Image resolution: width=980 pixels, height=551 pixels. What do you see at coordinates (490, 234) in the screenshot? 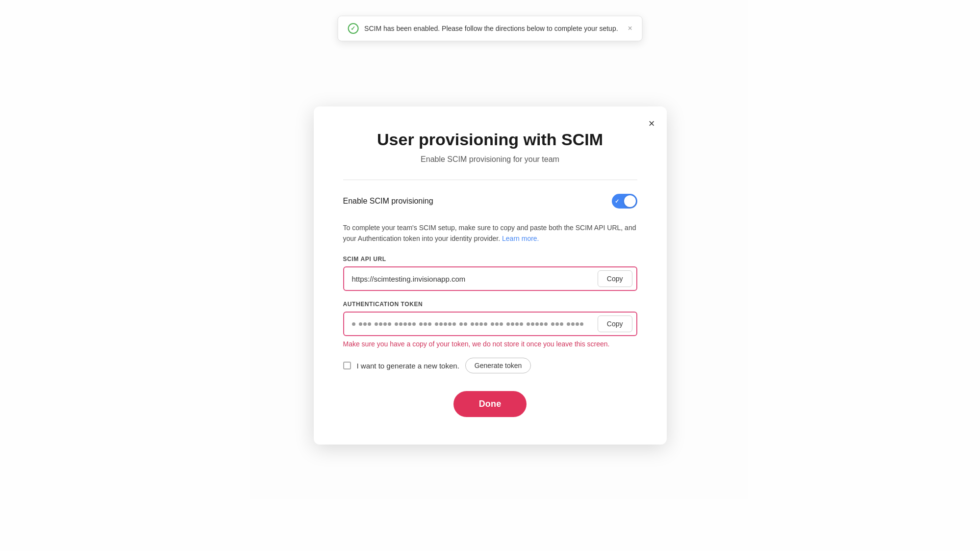
I see `description-text: To complete your team's SCIM setup, make…` at bounding box center [490, 234].